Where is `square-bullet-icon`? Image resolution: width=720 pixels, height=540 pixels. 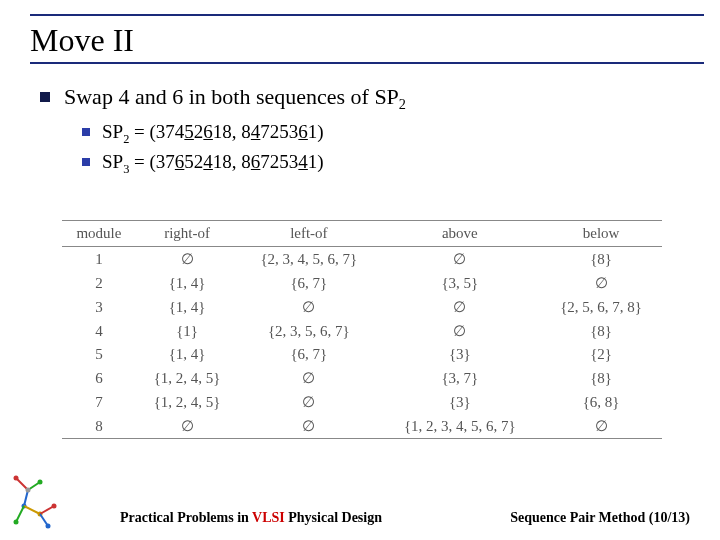
square-bullet-icon is located at coordinates (45, 97).